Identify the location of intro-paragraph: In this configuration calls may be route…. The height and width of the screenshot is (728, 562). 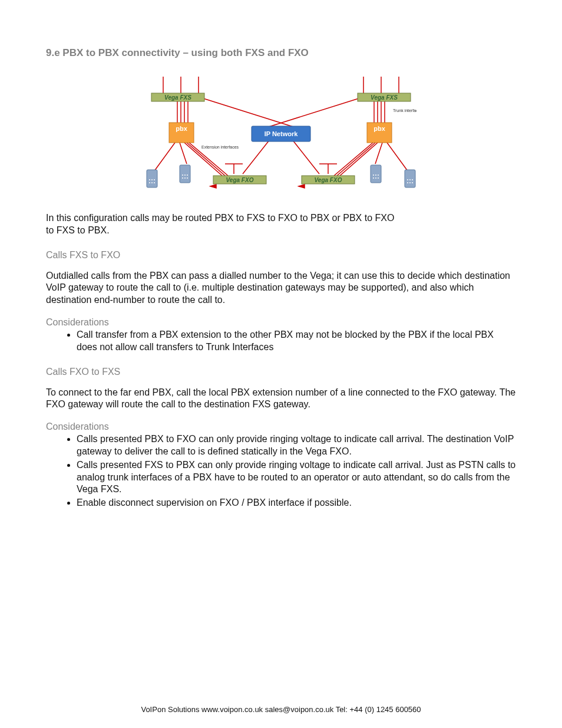
(223, 225).